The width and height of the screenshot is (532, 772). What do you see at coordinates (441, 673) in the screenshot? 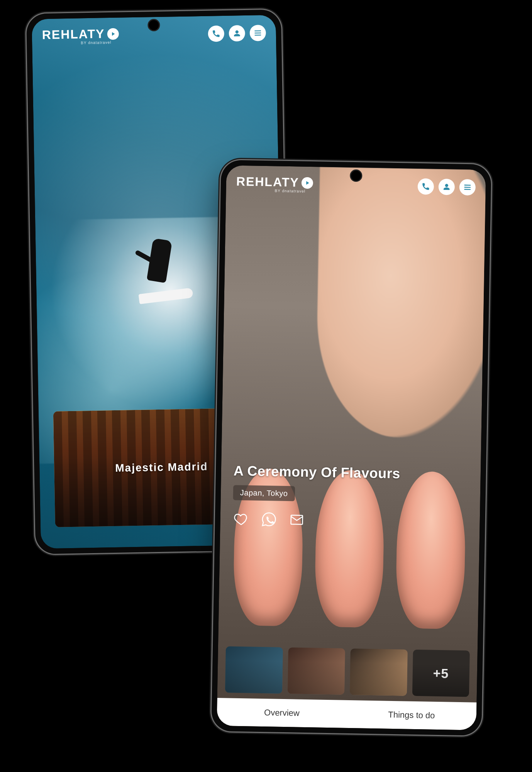
I see `gallery-more-count: +5` at bounding box center [441, 673].